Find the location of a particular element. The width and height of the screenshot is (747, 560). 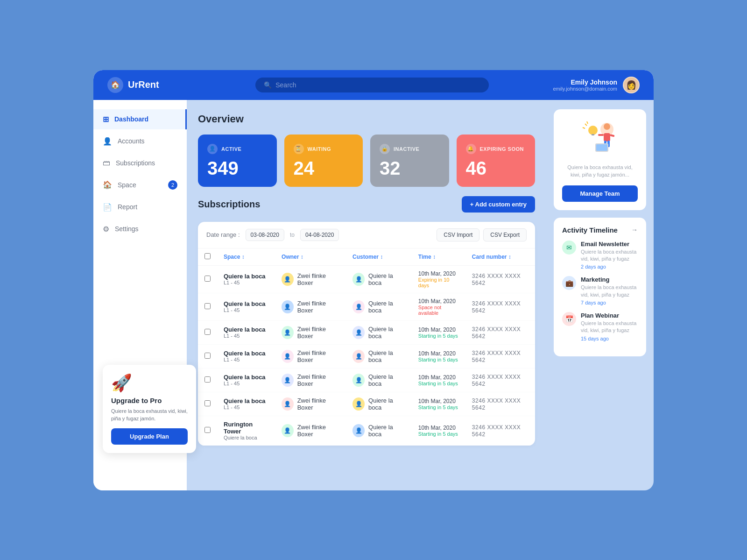

date-to: 04-08-2020 is located at coordinates (319, 235).